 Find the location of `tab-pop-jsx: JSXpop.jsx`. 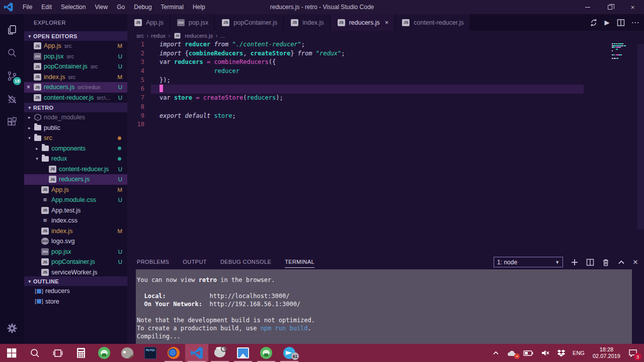

tab-pop-jsx: JSXpop.jsx is located at coordinates (193, 22).